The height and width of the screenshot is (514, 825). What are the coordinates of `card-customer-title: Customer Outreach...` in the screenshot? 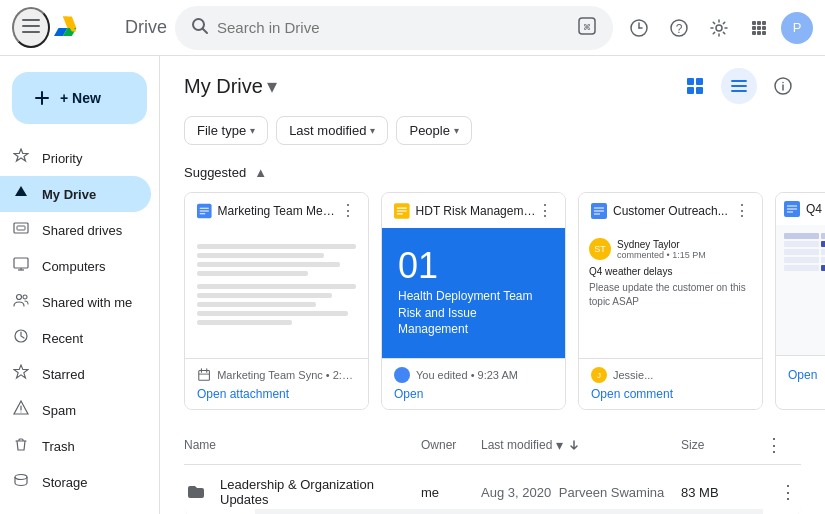 It's located at (670, 211).